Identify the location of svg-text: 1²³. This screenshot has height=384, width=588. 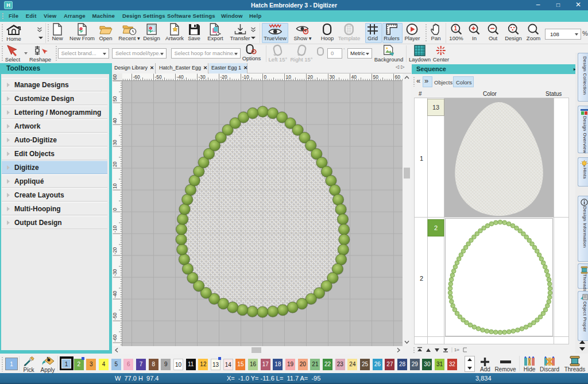
(457, 350).